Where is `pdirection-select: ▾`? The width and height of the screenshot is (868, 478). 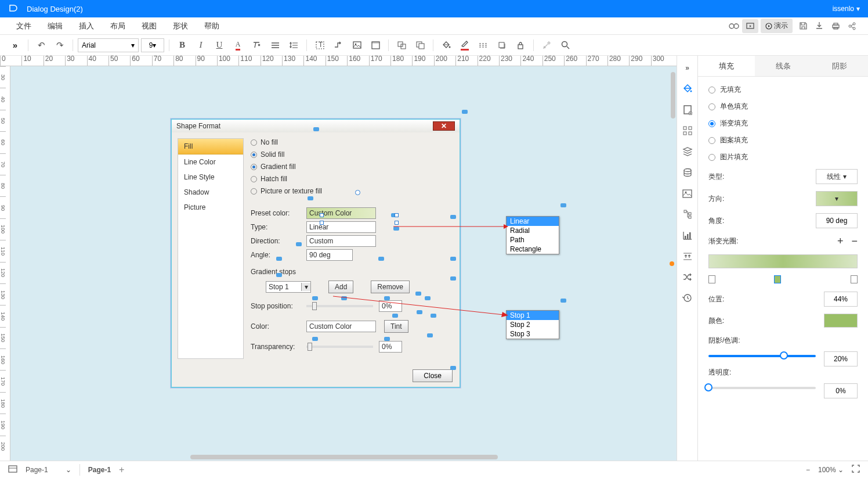
pdirection-select: ▾ is located at coordinates (837, 199).